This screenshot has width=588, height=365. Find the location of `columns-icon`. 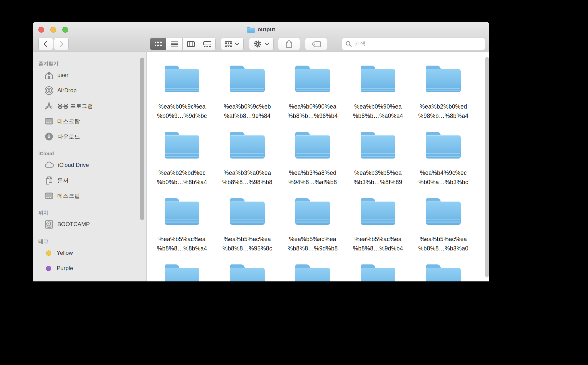

columns-icon is located at coordinates (191, 44).